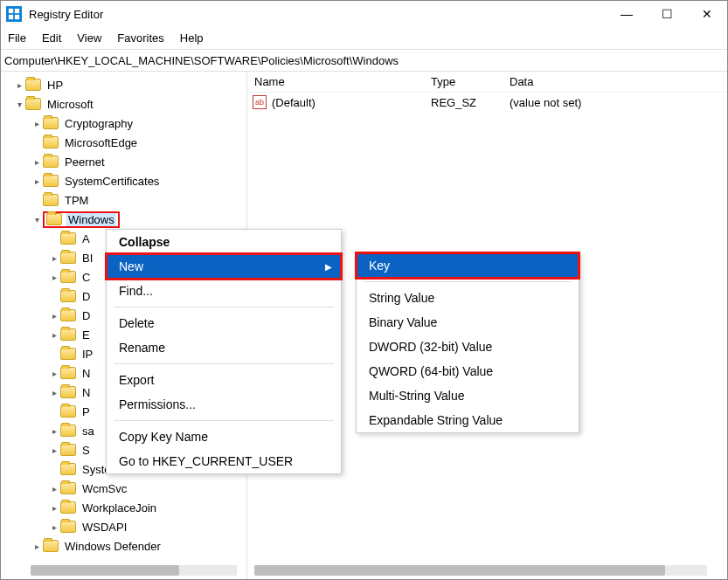  What do you see at coordinates (468, 342) in the screenshot?
I see `new-submenu: KeyString ValueBinary ValueDWORD (32-bit…` at bounding box center [468, 342].